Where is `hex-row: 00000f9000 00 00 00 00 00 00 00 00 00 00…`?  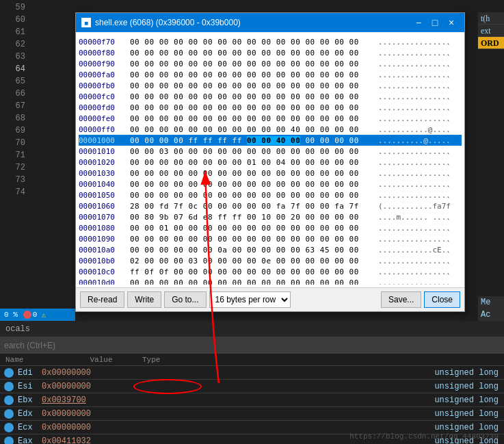 hex-row: 00000f9000 00 00 00 00 00 00 00 00 00 00… is located at coordinates (270, 64).